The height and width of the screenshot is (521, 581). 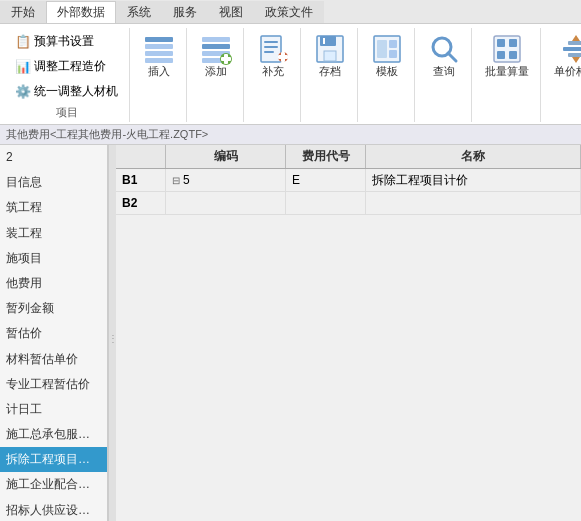 What do you see at coordinates (70, 66) in the screenshot?
I see `adjust-cost-label: 调整工程造价` at bounding box center [70, 66].